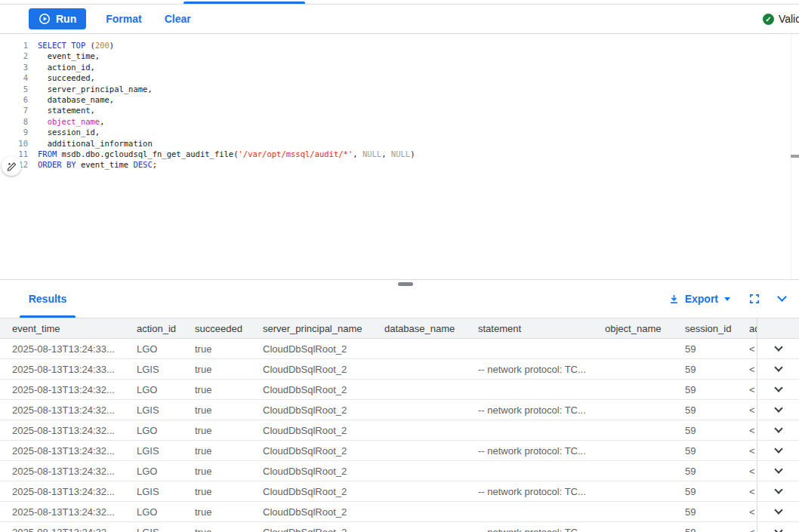 The height and width of the screenshot is (532, 799). What do you see at coordinates (788, 19) in the screenshot?
I see `validity-label: Valid` at bounding box center [788, 19].